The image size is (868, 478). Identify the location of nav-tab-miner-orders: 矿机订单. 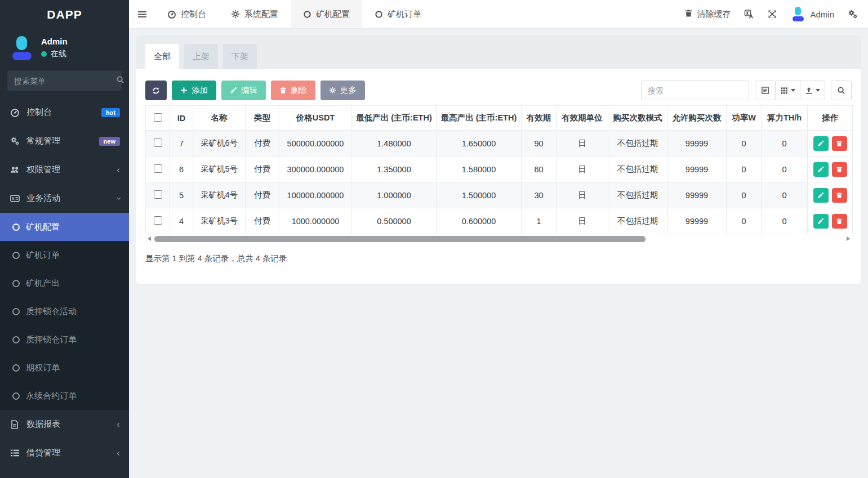
(398, 14).